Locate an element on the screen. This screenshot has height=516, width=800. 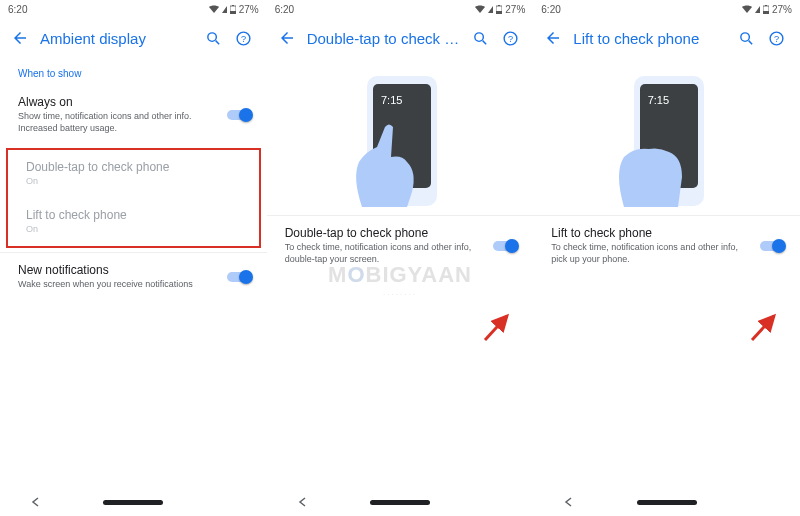
highlight-box: Double-tap to check phone On Lift to che… is located at coordinates (134, 198).